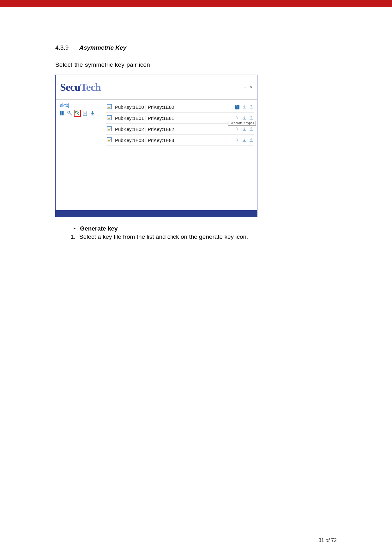 The image size is (392, 555). What do you see at coordinates (205, 229) in the screenshot?
I see `bullet-item: • Generate key` at bounding box center [205, 229].